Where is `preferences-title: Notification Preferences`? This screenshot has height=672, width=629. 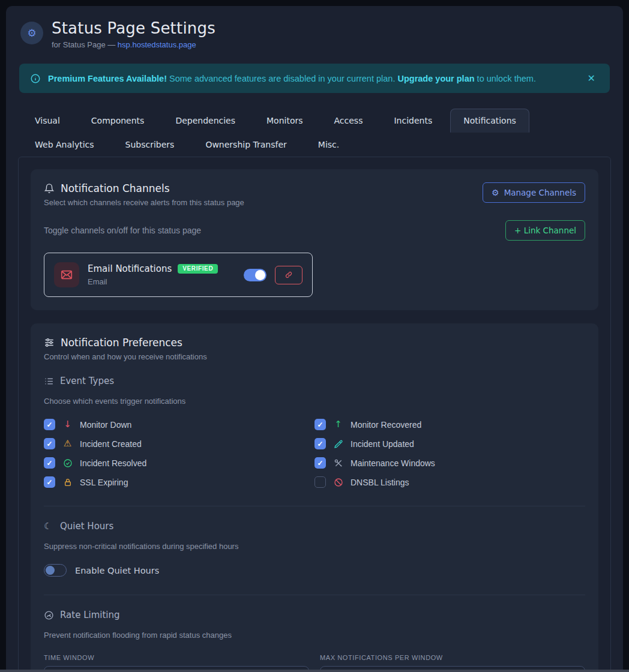
preferences-title: Notification Preferences is located at coordinates (121, 343).